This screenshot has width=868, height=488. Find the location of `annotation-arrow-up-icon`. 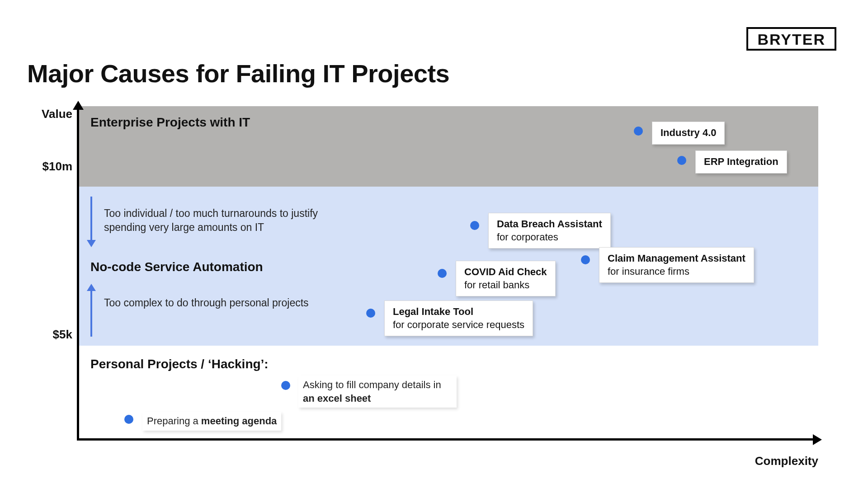

annotation-arrow-up-icon is located at coordinates (91, 313).